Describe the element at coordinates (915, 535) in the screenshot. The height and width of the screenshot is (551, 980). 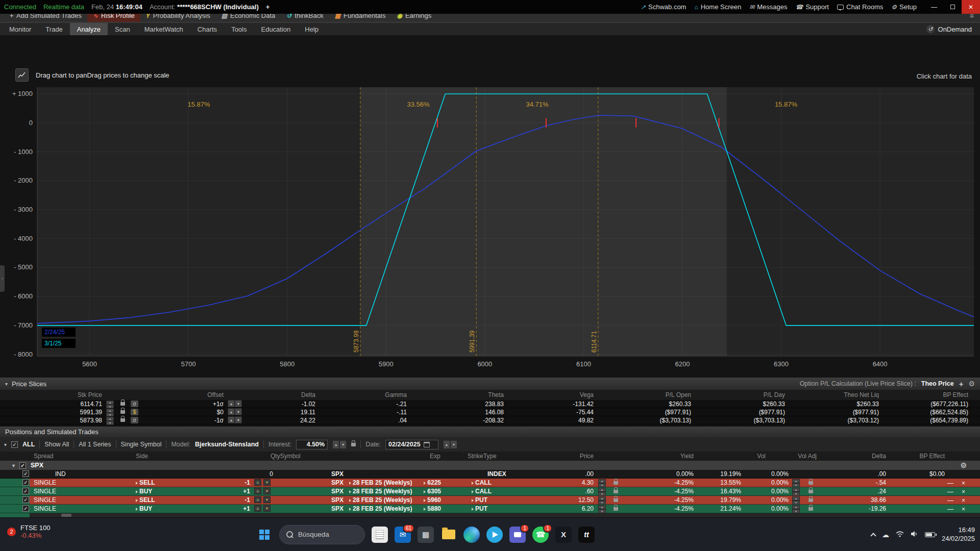
I see `volume-icon` at that location.